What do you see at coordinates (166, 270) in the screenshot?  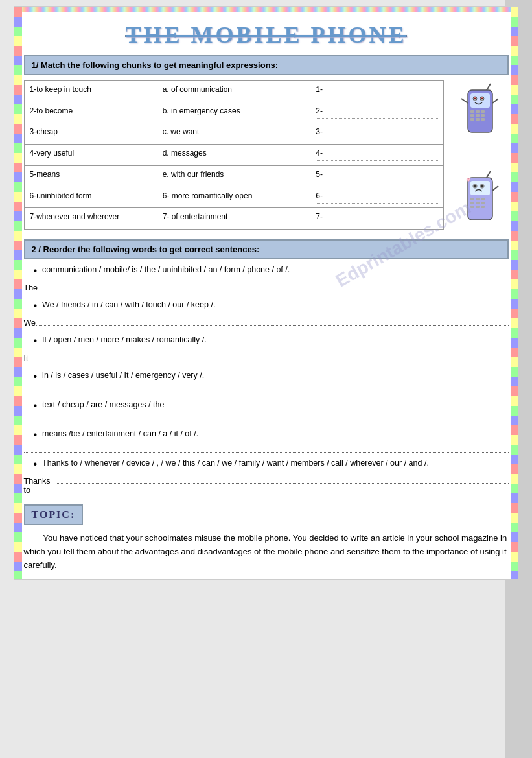 I see `bullet-text-1: communication / mobile/ is / the / uninh…` at bounding box center [166, 270].